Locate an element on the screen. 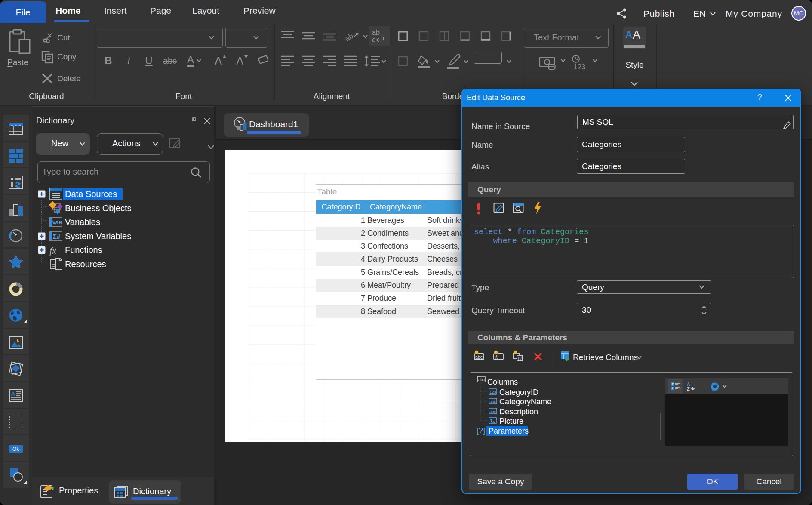 Image resolution: width=812 pixels, height=505 pixels. svg-text: c is located at coordinates (374, 40).